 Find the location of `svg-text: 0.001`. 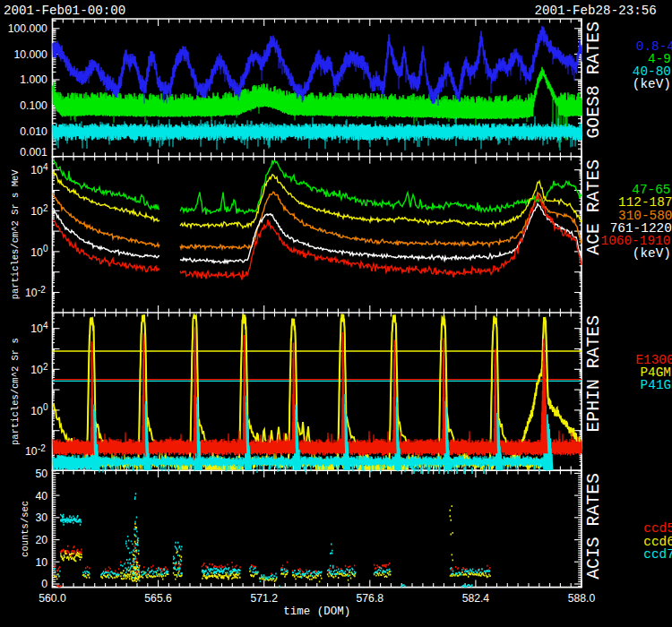

svg-text: 0.001 is located at coordinates (34, 152).